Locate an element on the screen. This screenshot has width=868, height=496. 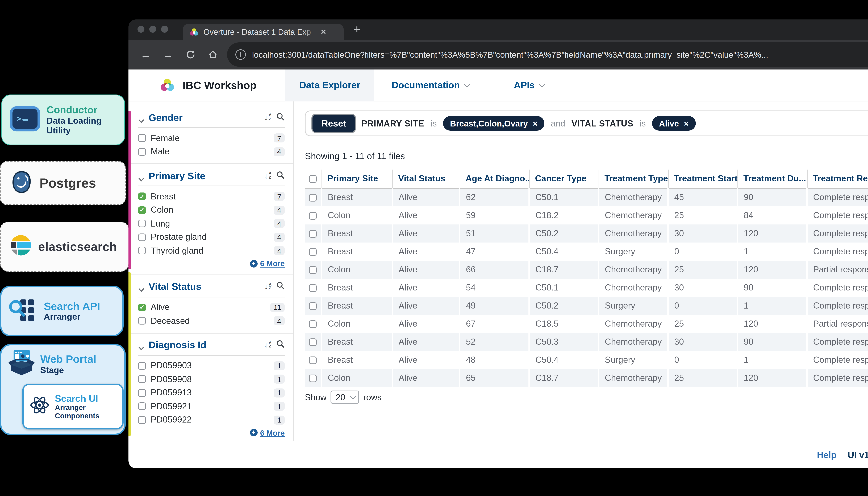
column-header: Vital Status is located at coordinates (426, 179).